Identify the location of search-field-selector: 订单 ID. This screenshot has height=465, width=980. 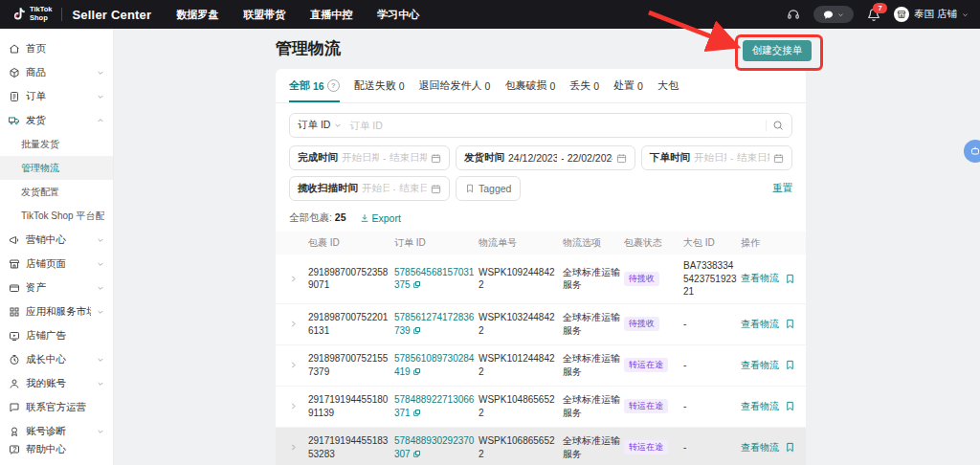
(320, 125).